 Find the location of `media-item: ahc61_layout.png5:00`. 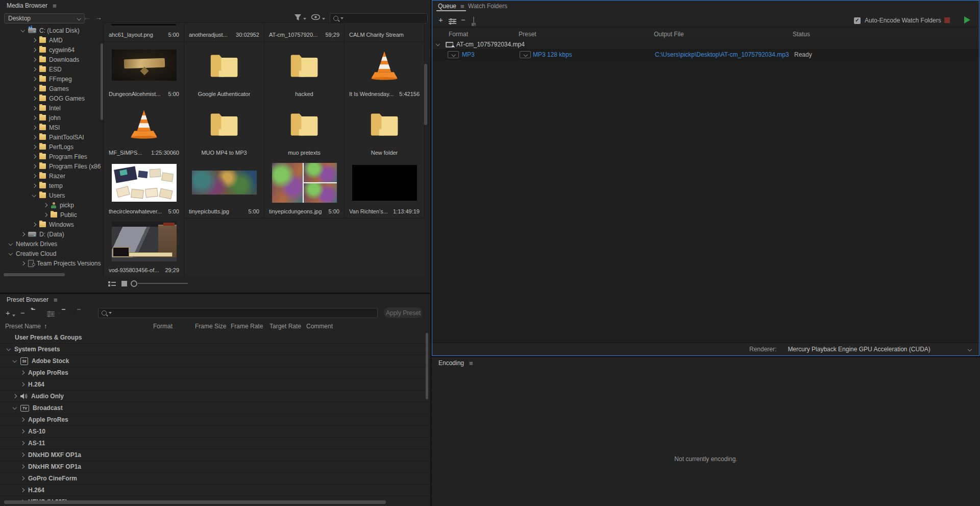

media-item: ahc61_layout.png5:00 is located at coordinates (144, 33).